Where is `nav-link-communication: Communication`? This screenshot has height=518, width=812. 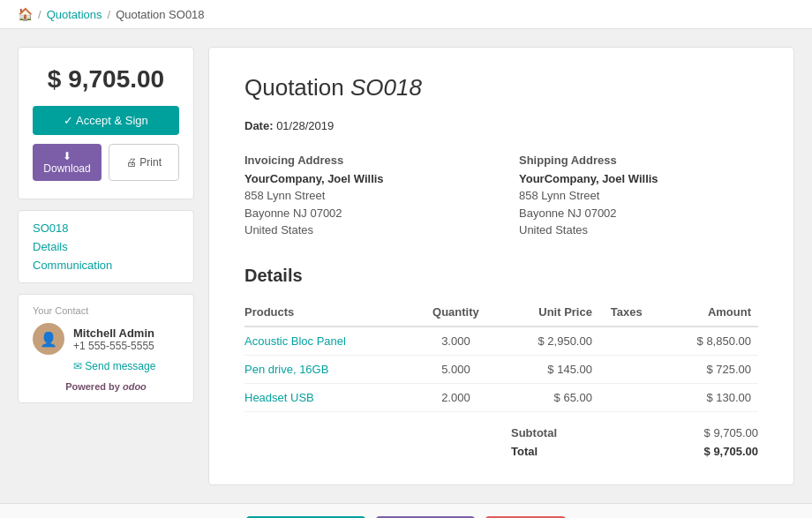 nav-link-communication: Communication is located at coordinates (106, 265).